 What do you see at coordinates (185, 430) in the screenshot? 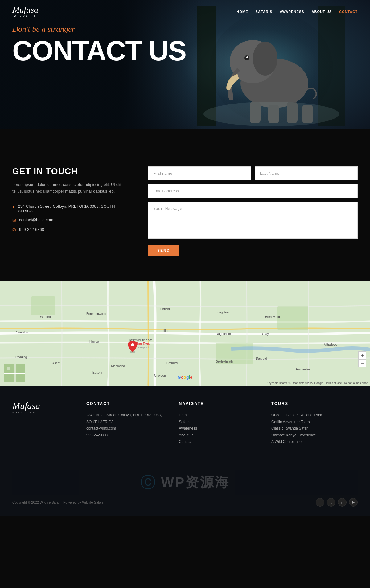
I see `footer-top: Mufasa WILDLIFE CONTACT 234 Church Stree…` at bounding box center [185, 430].